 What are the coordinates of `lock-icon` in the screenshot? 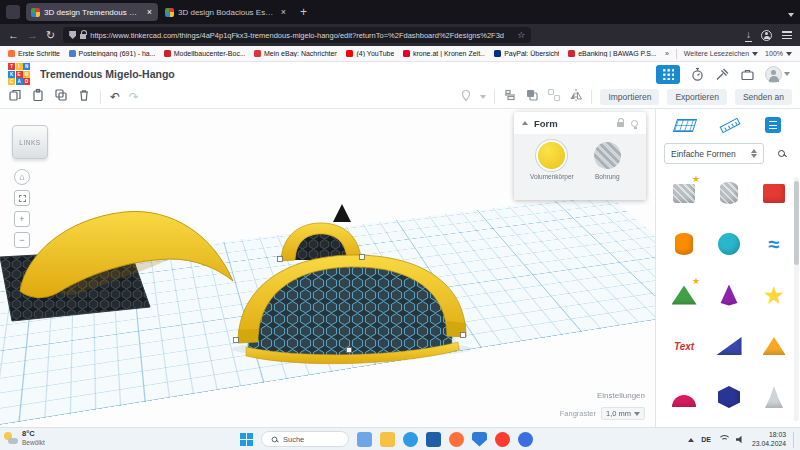 It's located at (620, 124).